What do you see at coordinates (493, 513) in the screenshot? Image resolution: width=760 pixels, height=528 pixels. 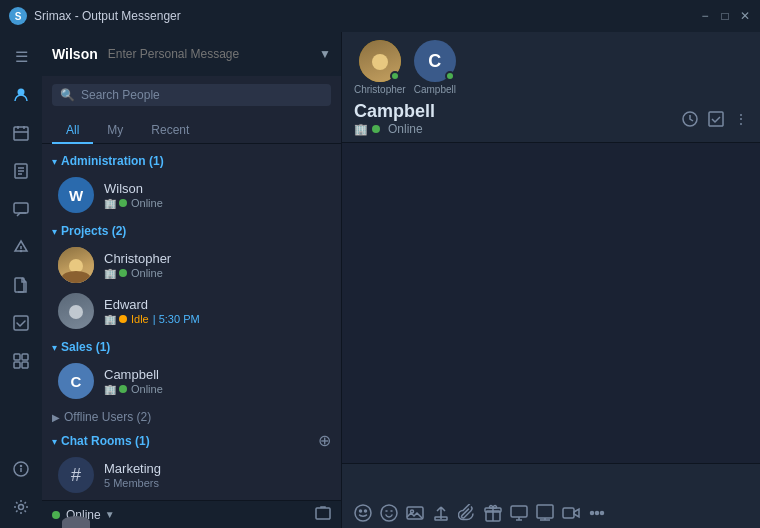 I see `gift-button` at bounding box center [493, 513].